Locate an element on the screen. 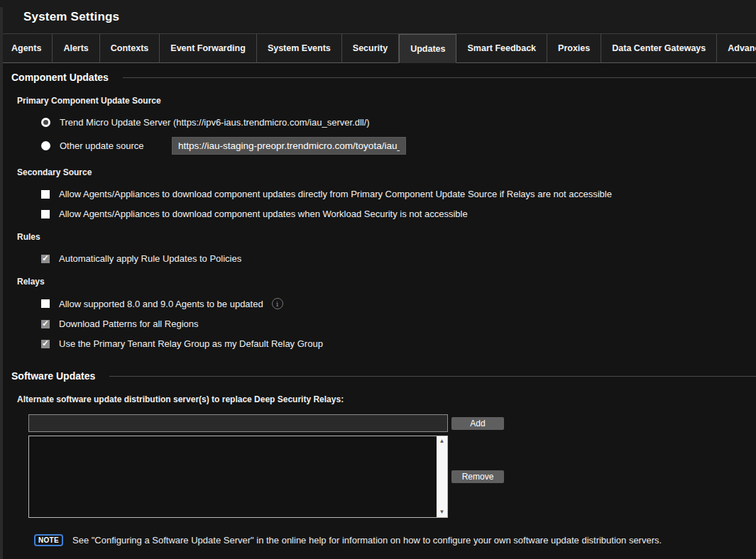 This screenshot has height=559, width=756. checkbox-row: Use the Primary Tenant Relay Group as my… is located at coordinates (399, 343).